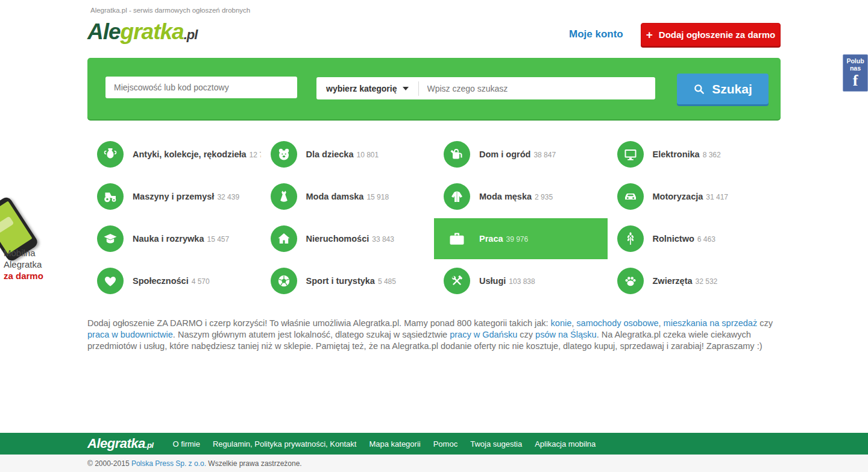 This screenshot has height=472, width=868. Describe the element at coordinates (201, 87) in the screenshot. I see `location-input` at that location.